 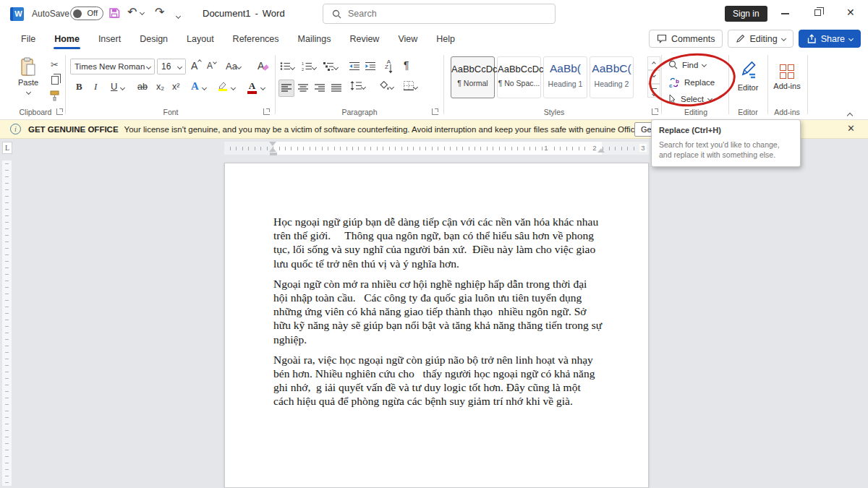 I want to click on tab-home: Home, so click(x=67, y=39).